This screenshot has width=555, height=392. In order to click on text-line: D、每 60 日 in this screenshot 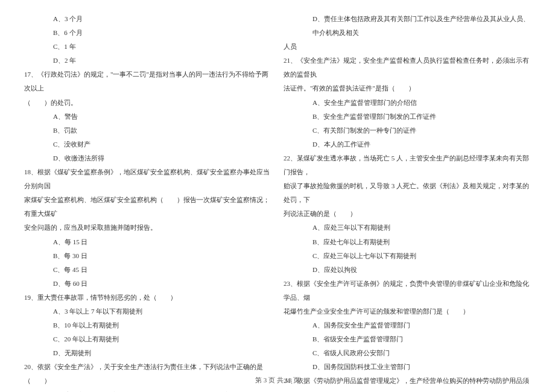, I will do `click(148, 283)`.